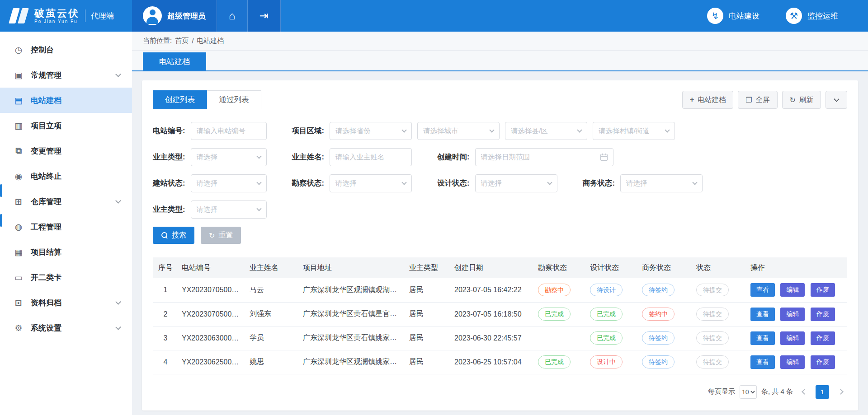 The image size is (868, 415). I want to click on sidebar: 控制台 常规管理 电站建档 项目立项 变更管理 电站终止 仓库管理, so click(66, 223).